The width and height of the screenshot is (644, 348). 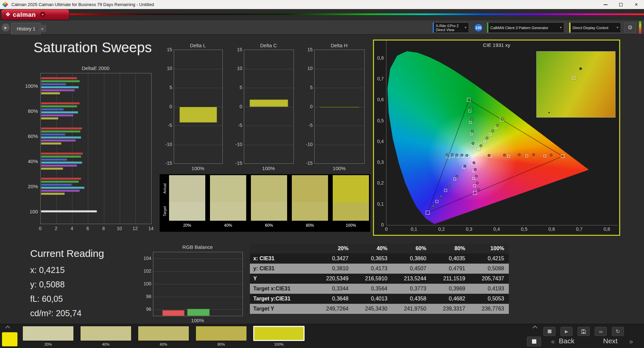 I want to click on row-label: Target y:CIE31, so click(x=282, y=299).